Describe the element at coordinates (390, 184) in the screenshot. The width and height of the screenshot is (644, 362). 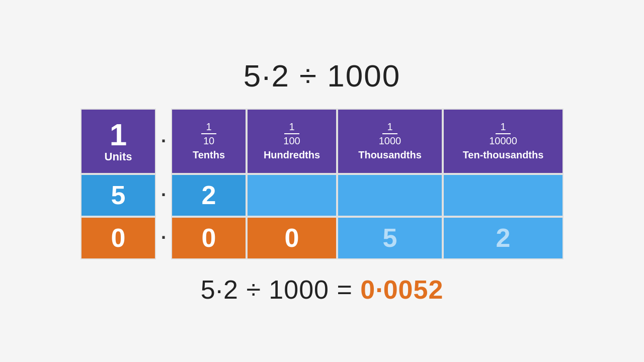
I see `col-thousandths: 1 1000 Thousandths 5` at that location.